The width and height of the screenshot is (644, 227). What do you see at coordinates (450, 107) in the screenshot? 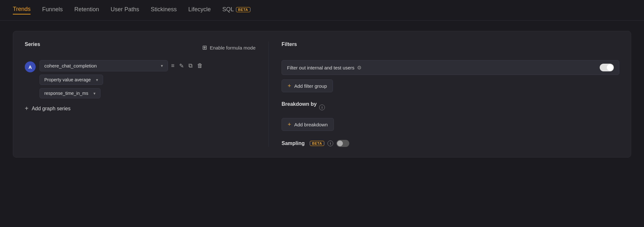
I see `breakdown-header: Breakdown by i` at bounding box center [450, 107].